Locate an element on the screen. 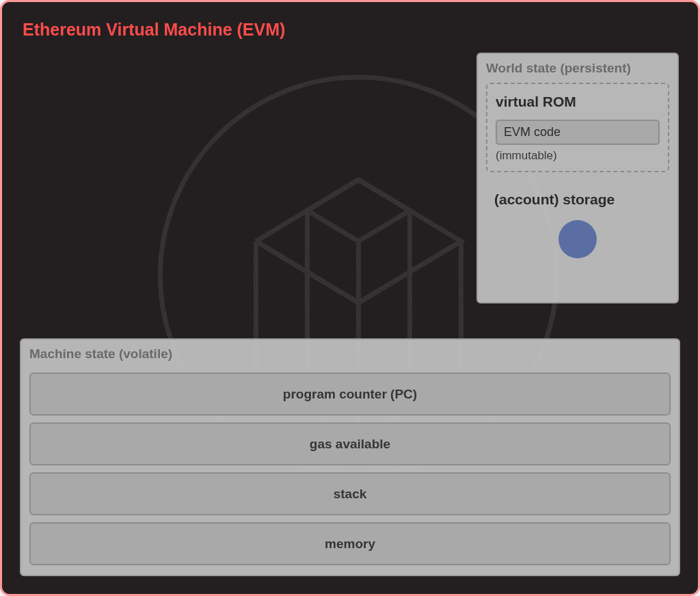 This screenshot has height=596, width=700. immutable-label: (immutable) is located at coordinates (578, 156).